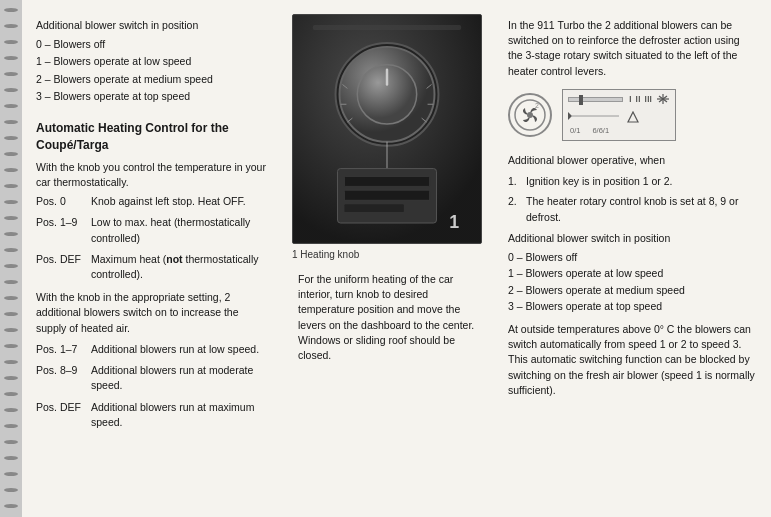 The width and height of the screenshot is (771, 517). What do you see at coordinates (632, 360) in the screenshot?
I see `outside-temp-text: At outside temperatures above 0° C the b…` at bounding box center [632, 360].